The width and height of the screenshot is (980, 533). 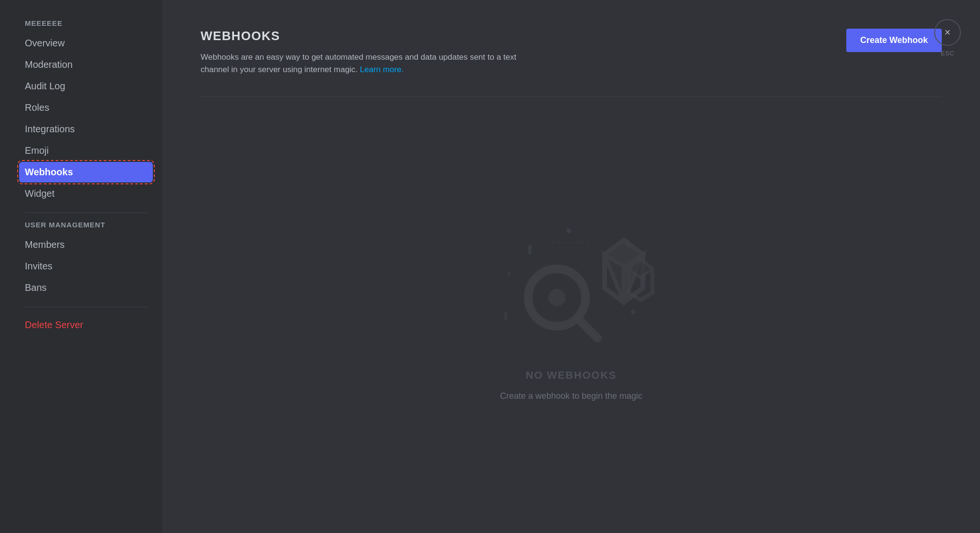 I want to click on sidebar-item-members: Members, so click(x=86, y=245).